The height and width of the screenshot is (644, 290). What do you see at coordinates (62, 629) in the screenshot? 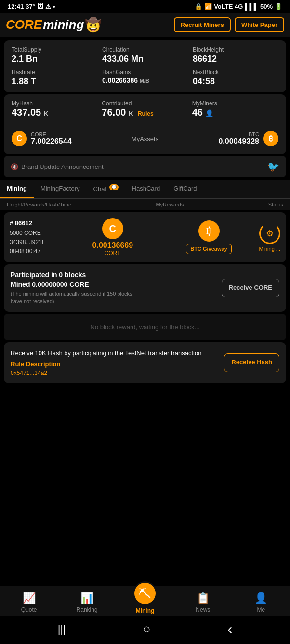
I see `phone-menu-button: |||` at bounding box center [62, 629].